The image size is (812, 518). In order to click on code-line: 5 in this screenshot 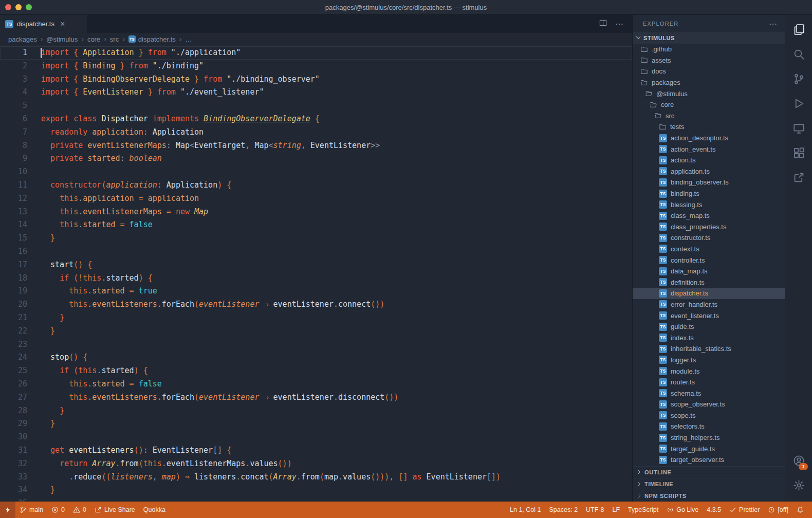, I will do `click(316, 106)`.